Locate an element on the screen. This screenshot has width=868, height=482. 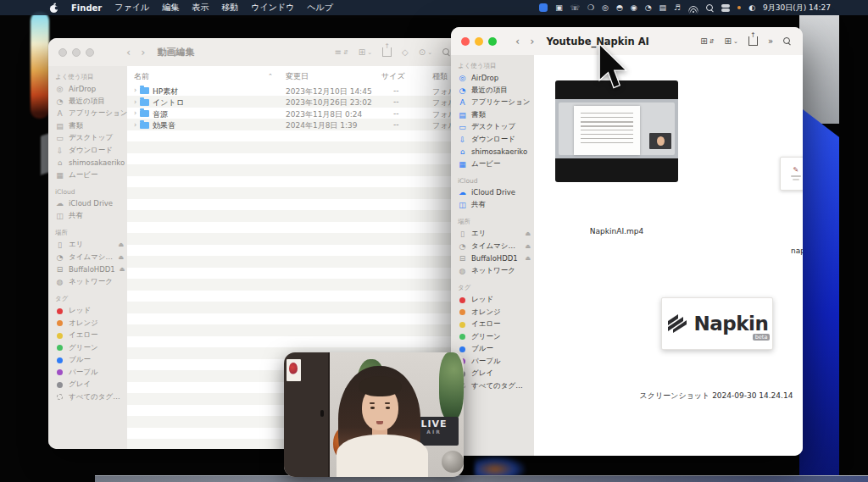
apple-menu-icon is located at coordinates (54, 8).